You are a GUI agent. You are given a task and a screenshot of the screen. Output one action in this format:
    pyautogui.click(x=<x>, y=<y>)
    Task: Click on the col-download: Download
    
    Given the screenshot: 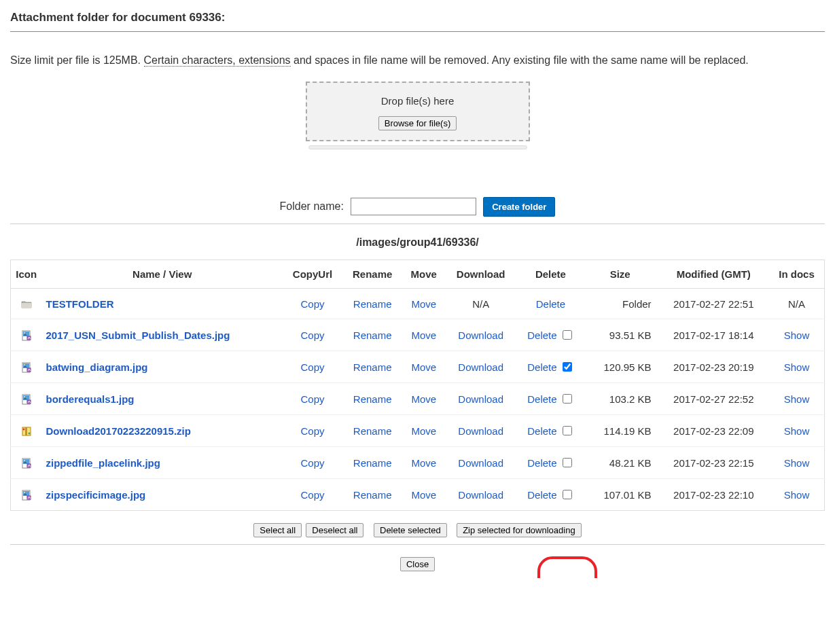 What is the action you would take?
    pyautogui.click(x=481, y=274)
    